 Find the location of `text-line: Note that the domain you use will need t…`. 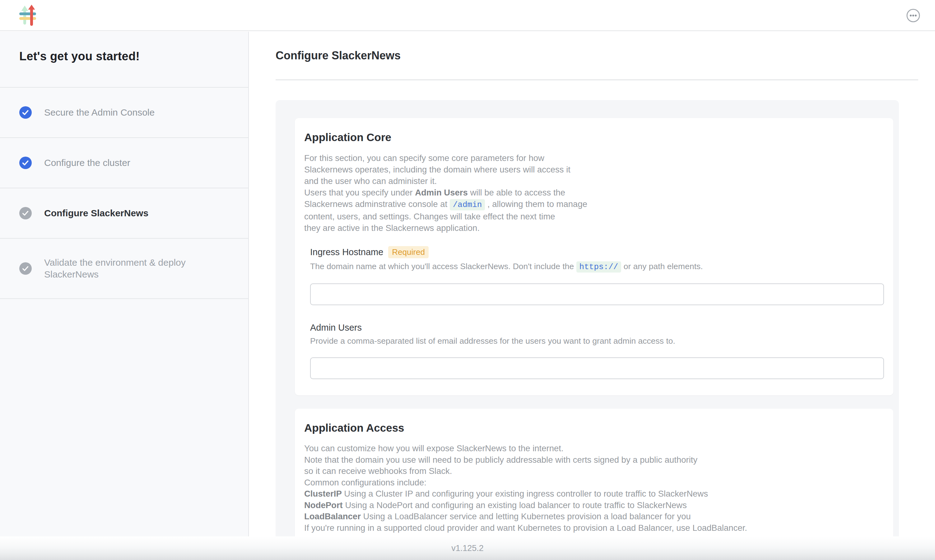

text-line: Note that the domain you use will need t… is located at coordinates (591, 460).